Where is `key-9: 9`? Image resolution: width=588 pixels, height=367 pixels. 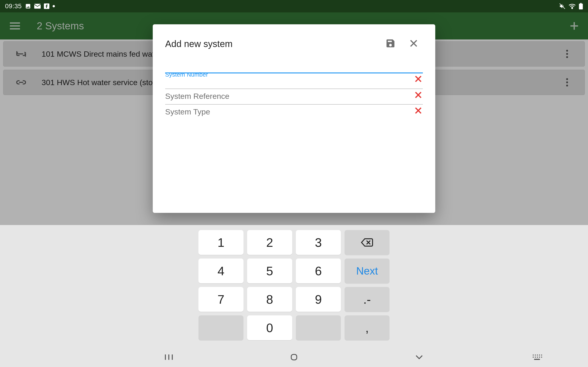 key-9: 9 is located at coordinates (318, 299).